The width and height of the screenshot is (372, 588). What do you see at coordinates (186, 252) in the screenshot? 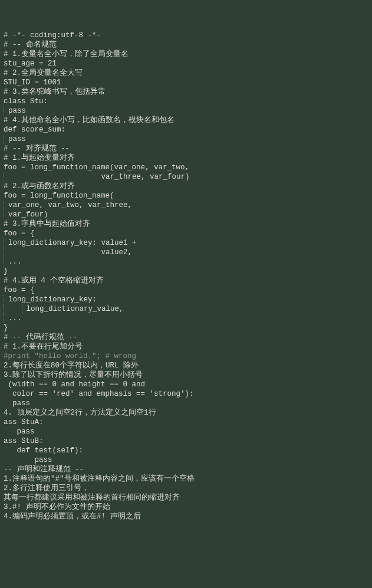
I see `code-line: value2,` at bounding box center [186, 252].